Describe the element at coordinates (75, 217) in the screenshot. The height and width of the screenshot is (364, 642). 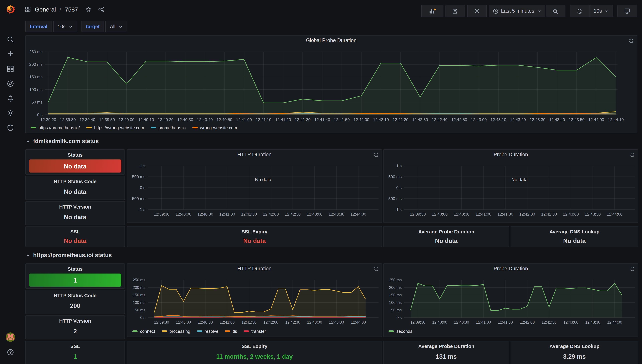
I see `stat-value: No data` at that location.